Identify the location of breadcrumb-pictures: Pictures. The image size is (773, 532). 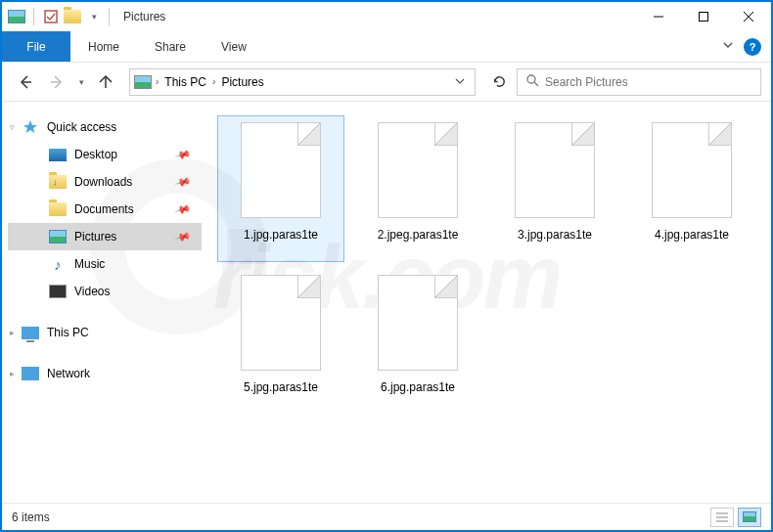
(243, 82).